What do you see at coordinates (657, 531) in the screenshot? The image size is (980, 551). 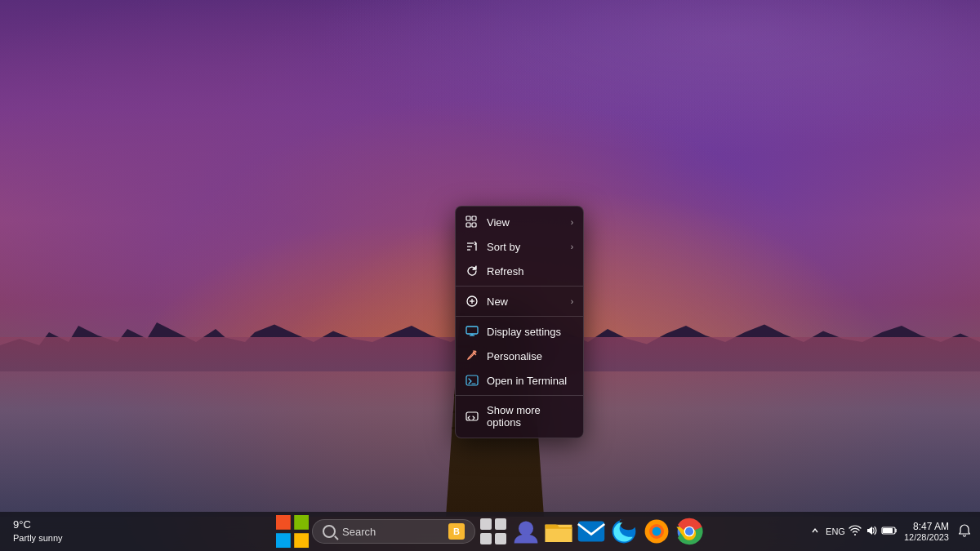 I see `firefox-button` at bounding box center [657, 531].